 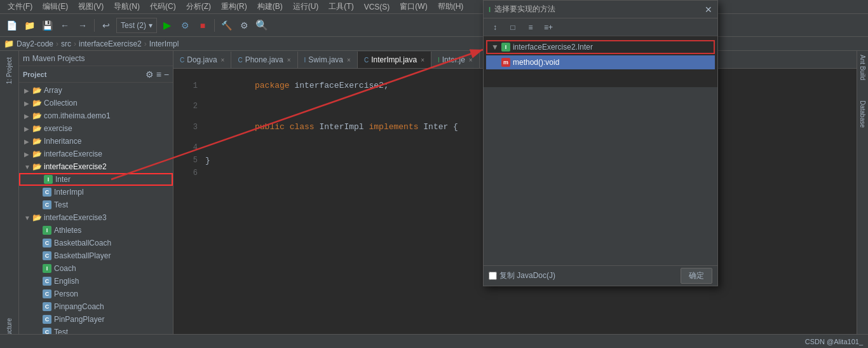 What do you see at coordinates (37, 141) in the screenshot?
I see `folder-icon-inheritance: 📂` at bounding box center [37, 141].